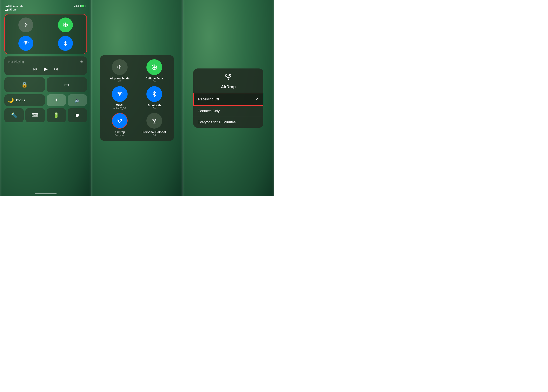  Describe the element at coordinates (120, 67) in the screenshot. I see `airplane-circle: ✈` at that location.